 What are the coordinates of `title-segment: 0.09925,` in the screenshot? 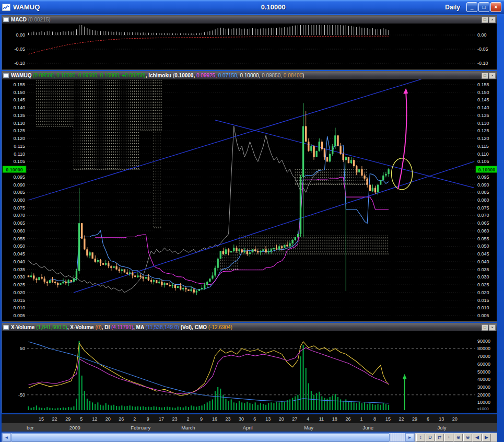 It's located at (207, 75).